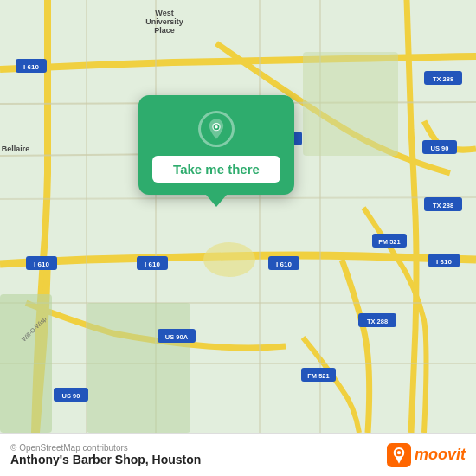 This screenshot has height=476, width=476. What do you see at coordinates (164, 30) in the screenshot?
I see `svg-text: Place` at bounding box center [164, 30].